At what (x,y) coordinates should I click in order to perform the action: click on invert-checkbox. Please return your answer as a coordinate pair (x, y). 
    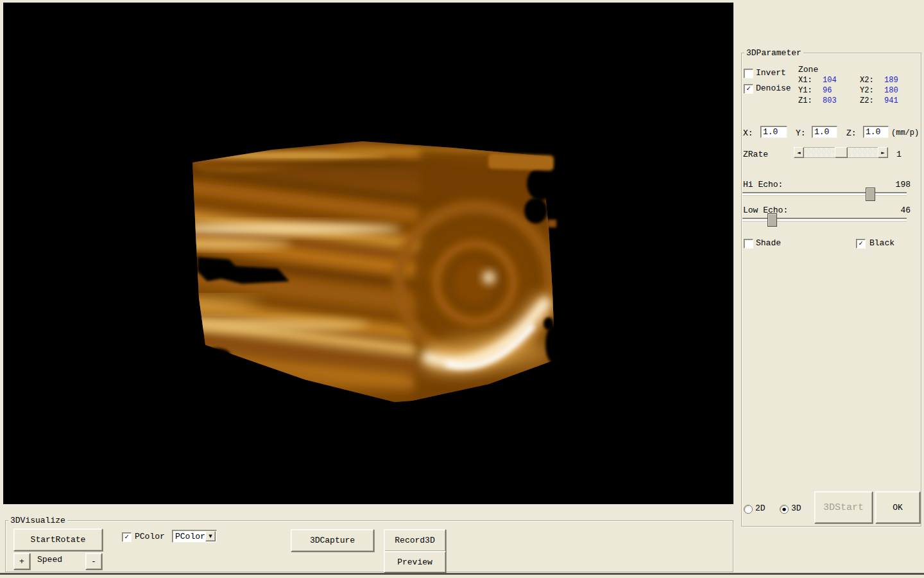
    Looking at the image, I should click on (748, 73).